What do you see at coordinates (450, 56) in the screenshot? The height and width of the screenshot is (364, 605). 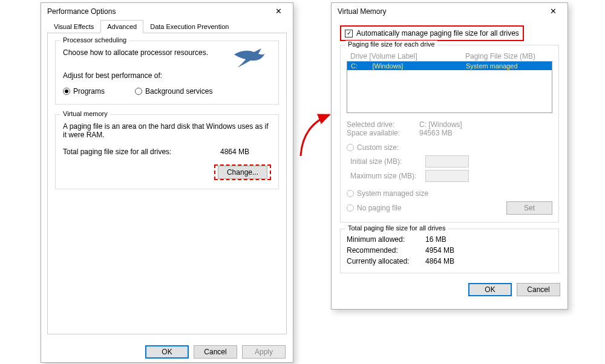 I see `drive-list-header: Drive [Volume Label] Paging File Size (M…` at bounding box center [450, 56].